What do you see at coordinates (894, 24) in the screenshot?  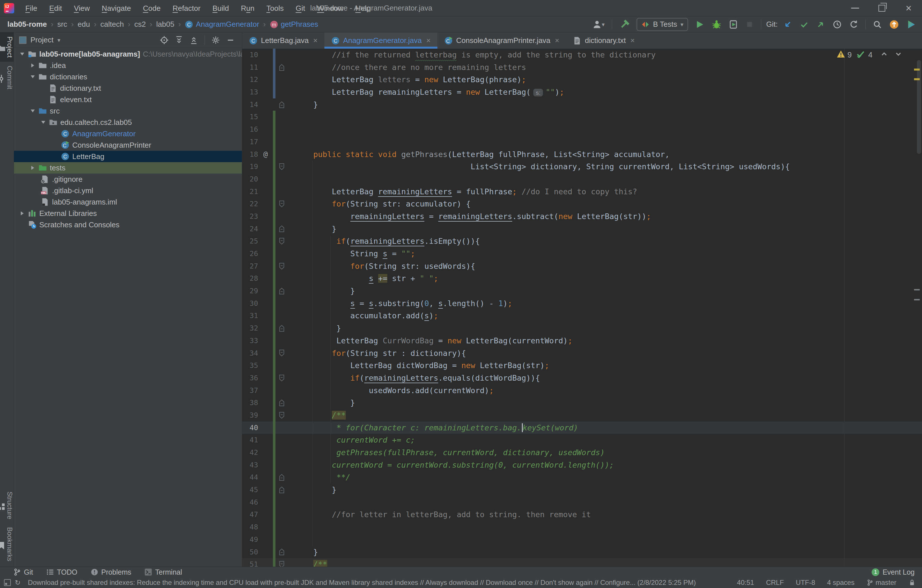 I see `ide-update-button` at bounding box center [894, 24].